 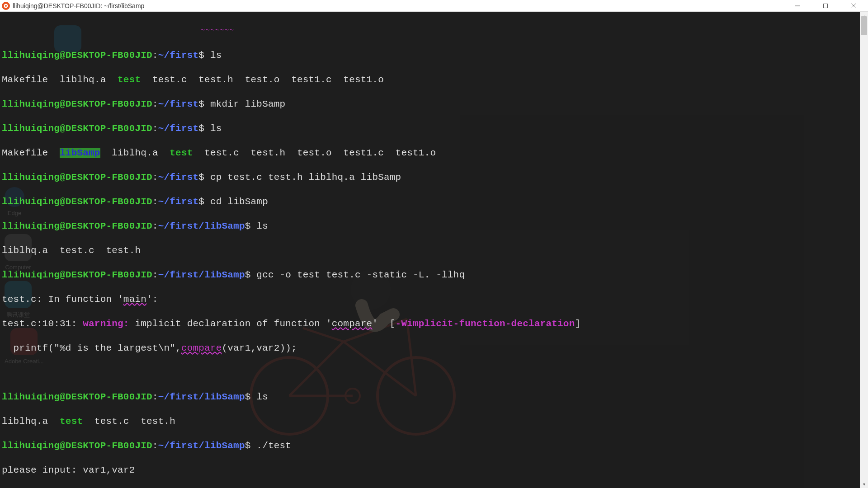 I want to click on blank-line, so click(x=434, y=372).